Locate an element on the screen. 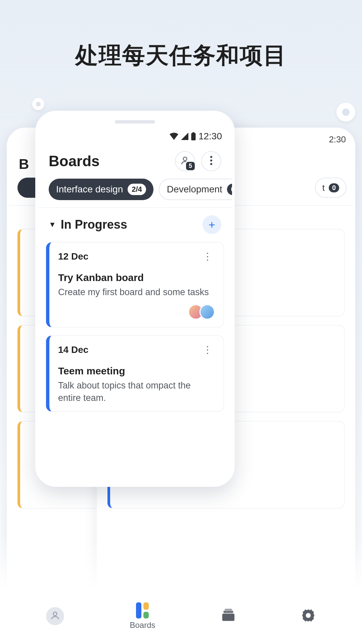 The image size is (362, 644). content-fade is located at coordinates (135, 469).